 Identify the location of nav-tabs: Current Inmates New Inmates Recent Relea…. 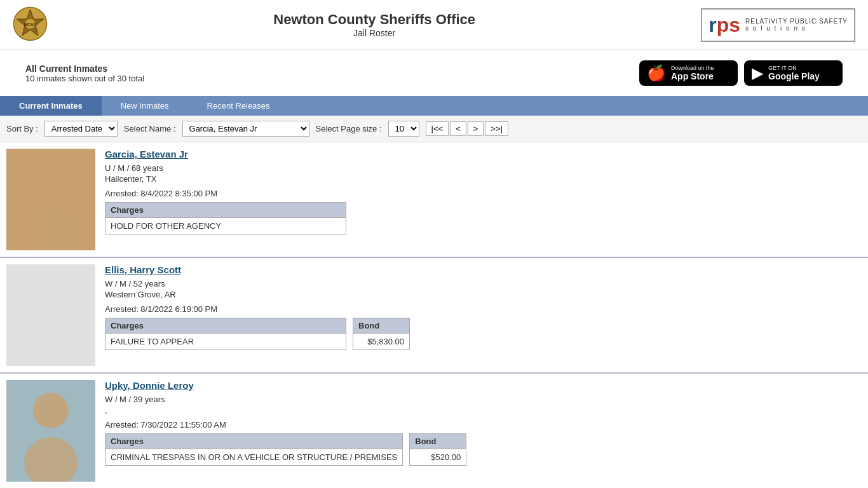
(434, 105).